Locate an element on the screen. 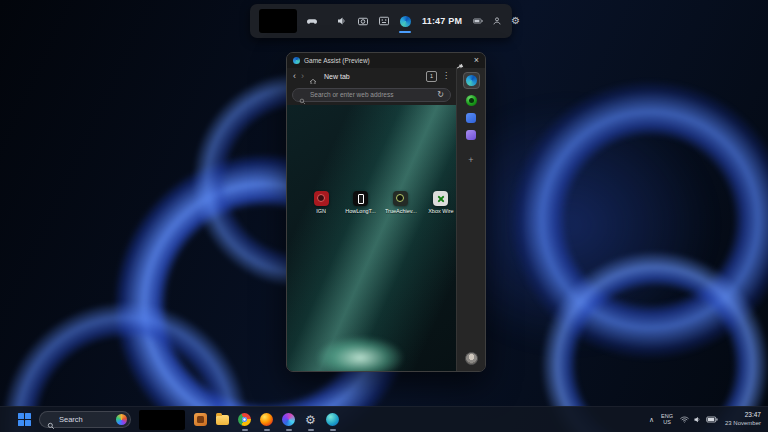 The height and width of the screenshot is (432, 768). game-assist-titlebar: Game Assist (Preview) × is located at coordinates (386, 60).